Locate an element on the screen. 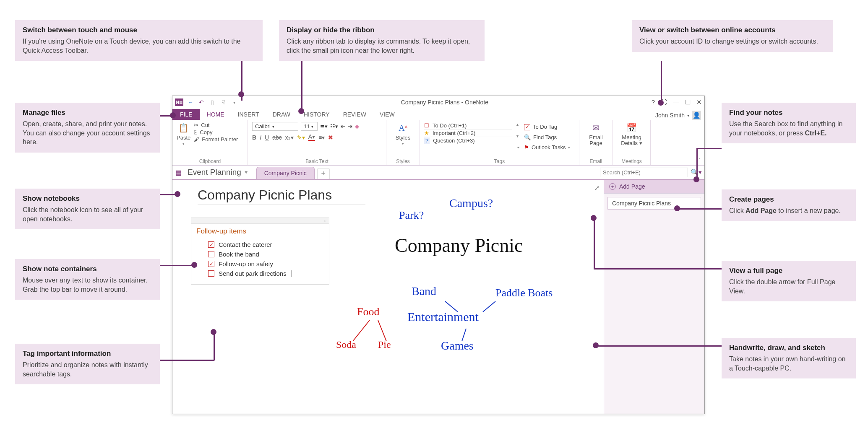 This screenshot has width=868, height=425. tab-review: REVIEW is located at coordinates (355, 114).